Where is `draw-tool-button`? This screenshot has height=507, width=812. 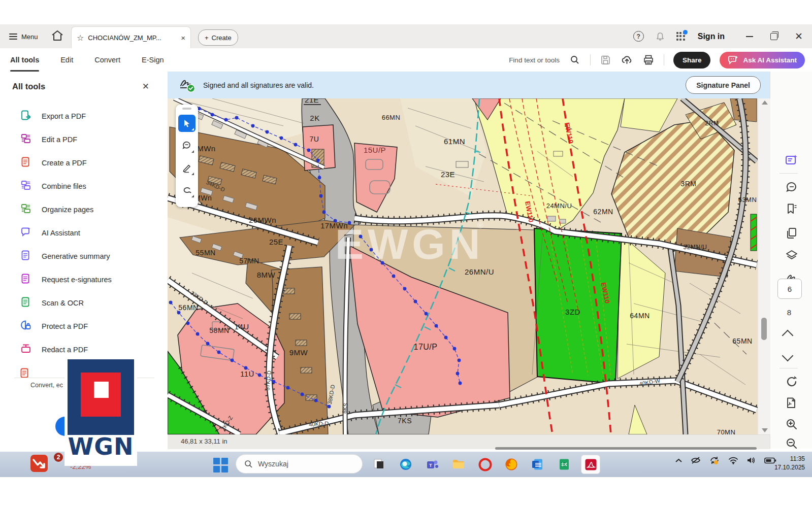
draw-tool-button is located at coordinates (187, 168).